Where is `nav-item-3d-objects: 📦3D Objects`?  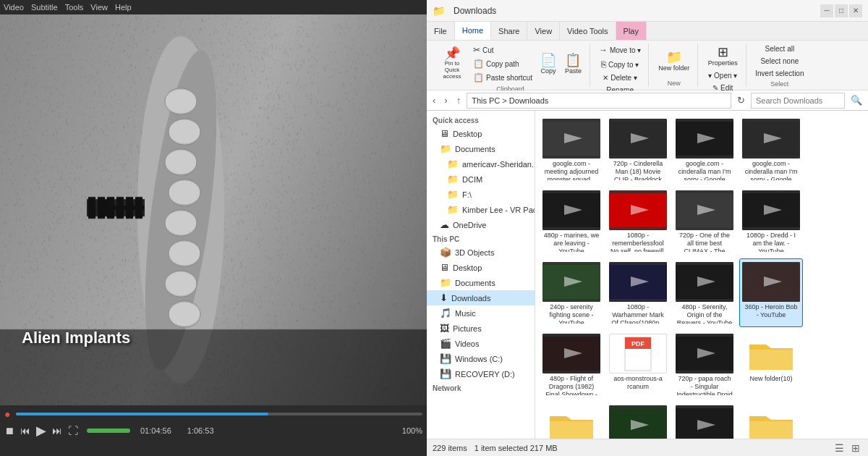 nav-item-3d-objects: 📦3D Objects is located at coordinates (480, 252).